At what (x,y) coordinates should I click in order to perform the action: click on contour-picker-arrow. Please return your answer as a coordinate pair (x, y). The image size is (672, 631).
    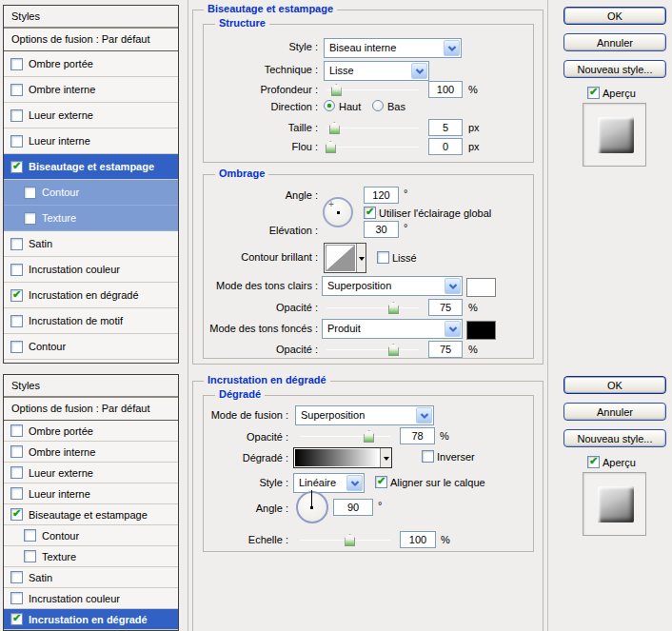
    Looking at the image, I should click on (361, 258).